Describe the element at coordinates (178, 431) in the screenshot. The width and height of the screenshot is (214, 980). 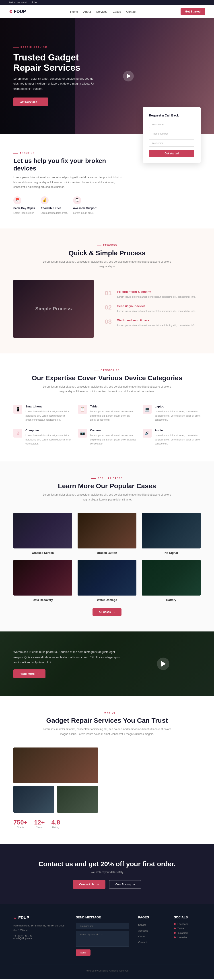
I see `audio-title: Audio` at that location.